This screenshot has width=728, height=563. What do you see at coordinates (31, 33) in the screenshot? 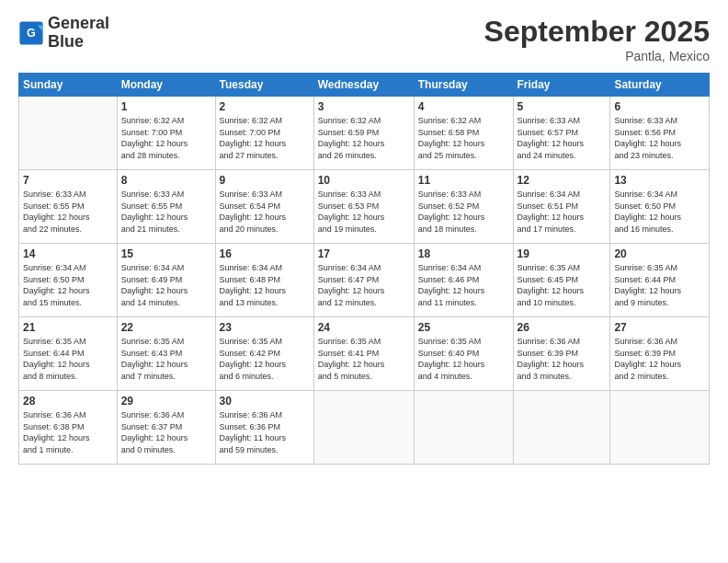
I see `logo-icon: G` at bounding box center [31, 33].